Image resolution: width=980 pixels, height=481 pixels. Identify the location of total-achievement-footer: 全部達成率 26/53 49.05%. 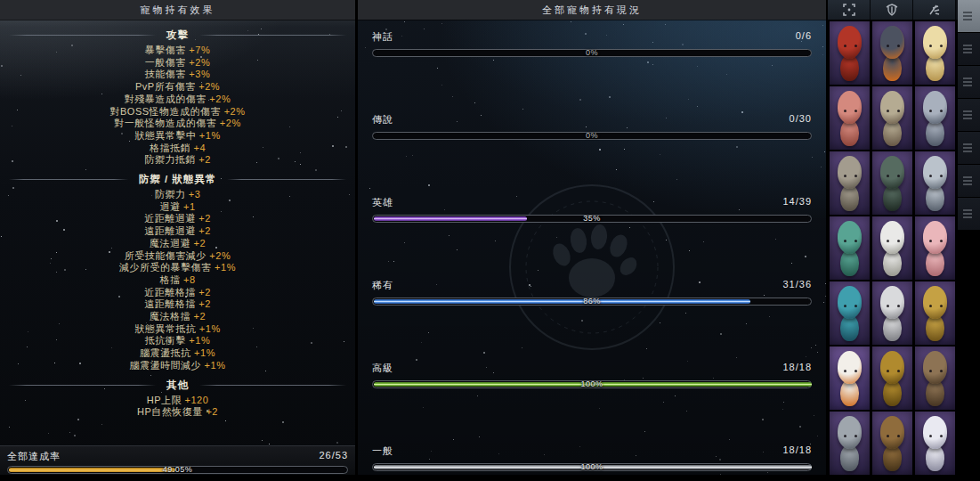
(178, 460).